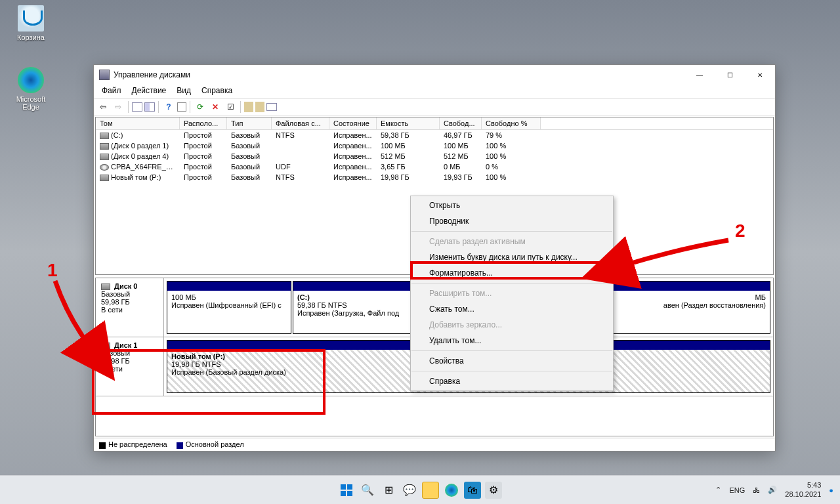 The width and height of the screenshot is (840, 504). Describe the element at coordinates (104, 75) in the screenshot. I see `app-icon` at that location.